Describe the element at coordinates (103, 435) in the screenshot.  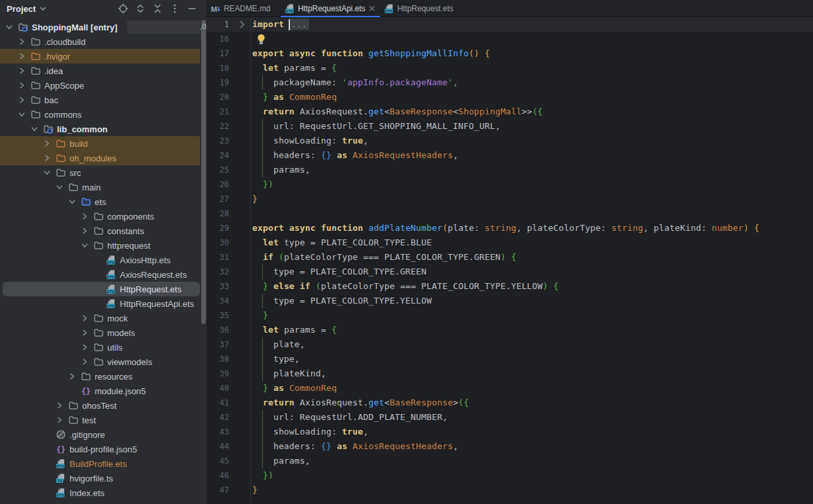
I see `tree-item-.gitignore: .gitignore` at that location.